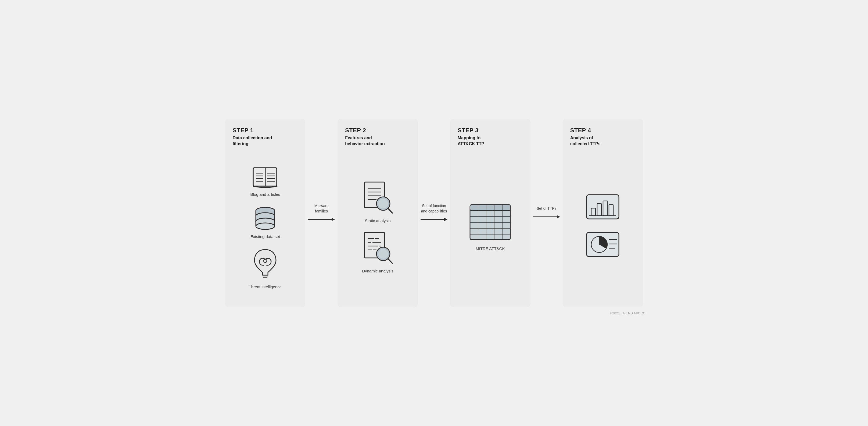  What do you see at coordinates (265, 177) in the screenshot?
I see `book-icon` at bounding box center [265, 177].